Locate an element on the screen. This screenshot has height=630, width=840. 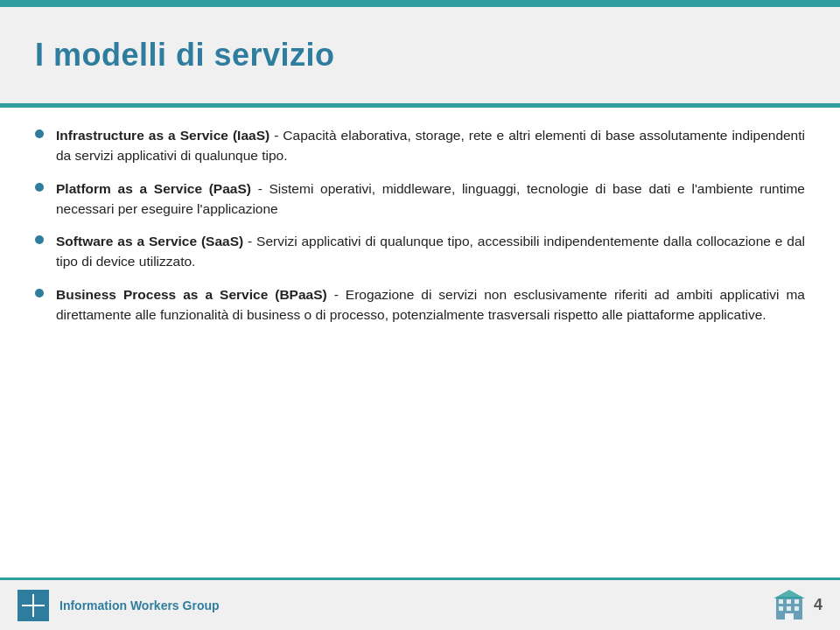
bold-term-paas: Platform as a Service (PaaS) is located at coordinates (154, 189).